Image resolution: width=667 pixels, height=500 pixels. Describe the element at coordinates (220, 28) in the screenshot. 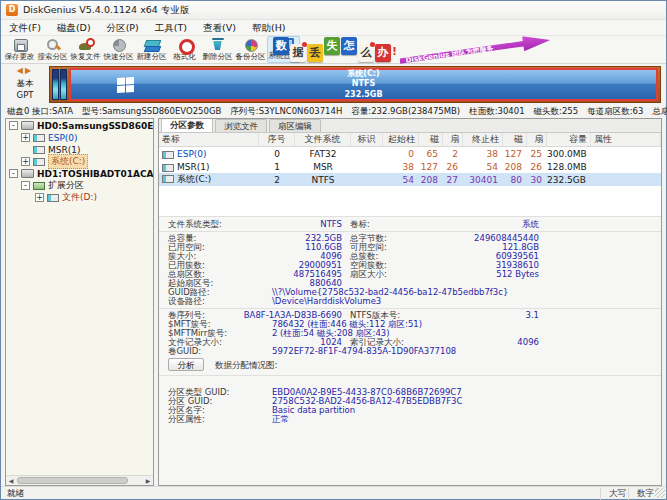

I see `menu-view: 查看(V)` at that location.